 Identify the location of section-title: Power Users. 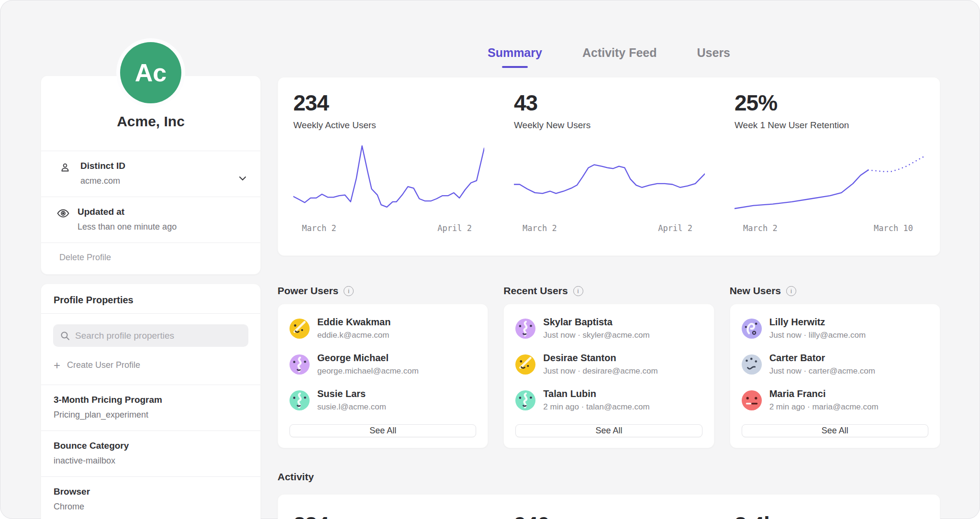
(308, 291).